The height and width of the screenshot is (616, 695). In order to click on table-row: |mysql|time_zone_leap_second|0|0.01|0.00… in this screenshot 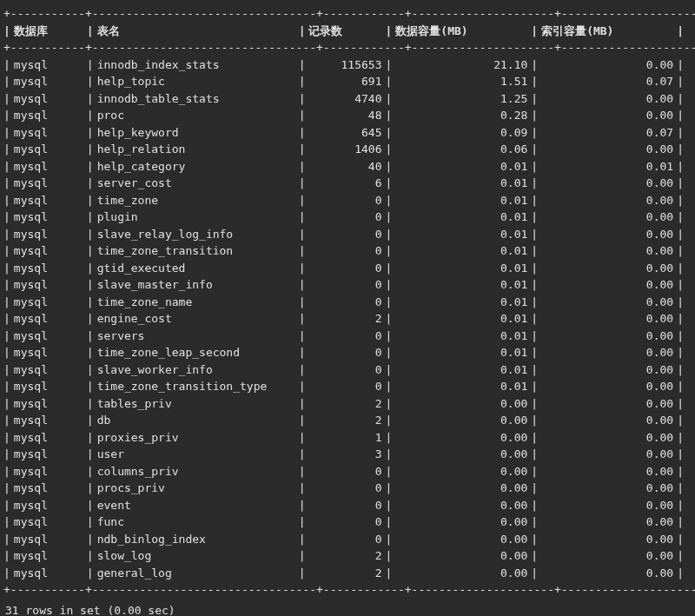, I will do `click(348, 353)`.